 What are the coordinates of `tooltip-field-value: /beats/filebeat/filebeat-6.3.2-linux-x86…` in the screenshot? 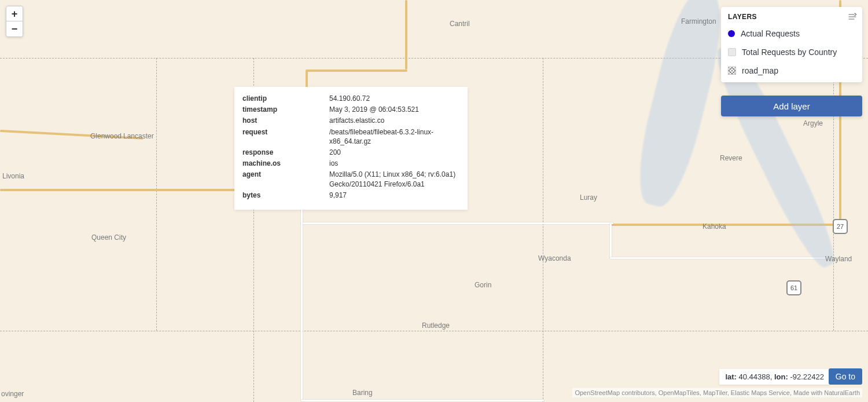 It's located at (395, 137).